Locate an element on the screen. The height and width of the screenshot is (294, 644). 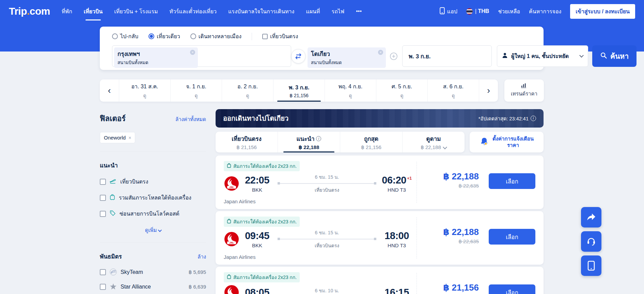
star-alliance-logo-icon is located at coordinates (113, 286).